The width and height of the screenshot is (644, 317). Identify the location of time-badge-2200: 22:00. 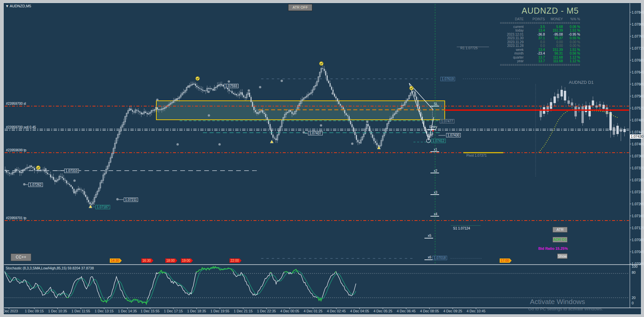
(236, 261).